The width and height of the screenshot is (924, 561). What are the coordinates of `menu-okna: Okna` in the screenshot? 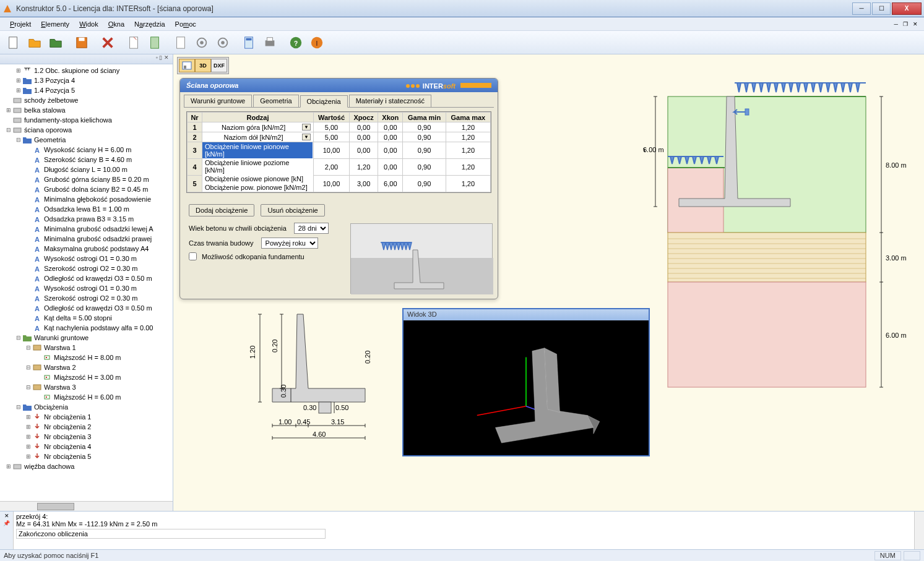 It's located at (116, 24).